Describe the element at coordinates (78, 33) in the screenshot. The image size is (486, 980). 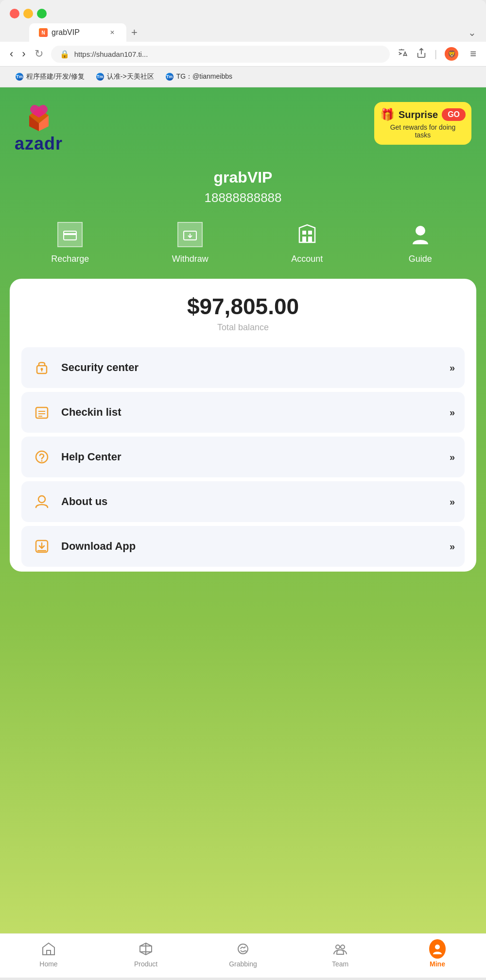
I see `active-tab: N grabVIP ✕` at that location.